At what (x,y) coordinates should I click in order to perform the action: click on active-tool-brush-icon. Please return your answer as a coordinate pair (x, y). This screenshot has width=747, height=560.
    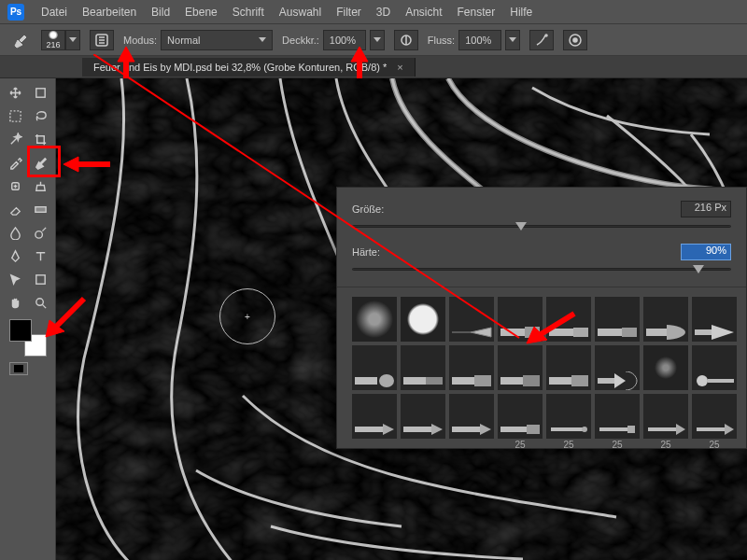
    Looking at the image, I should click on (21, 40).